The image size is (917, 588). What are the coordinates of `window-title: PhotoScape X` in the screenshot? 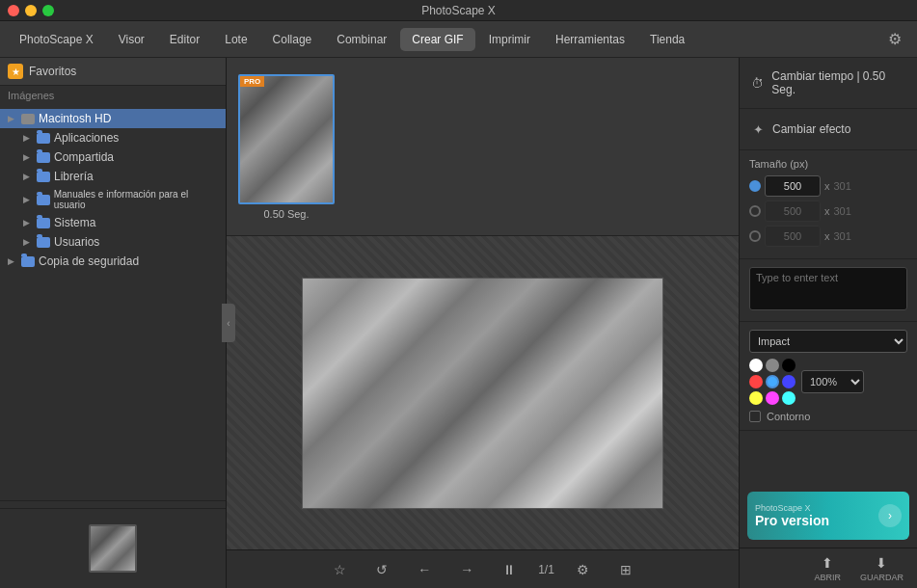 It's located at (459, 11).